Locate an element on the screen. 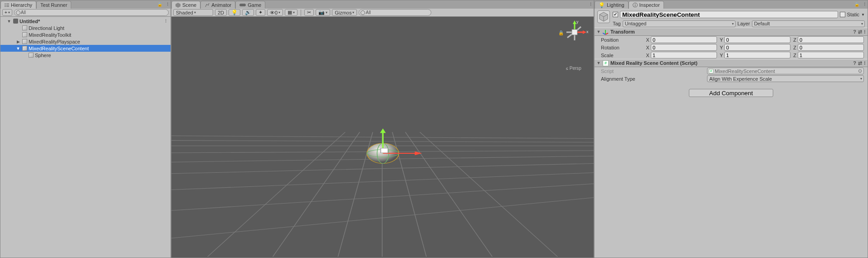  transform-component-header: ▼ Transform ? ⇄ ⁝ is located at coordinates (731, 32).